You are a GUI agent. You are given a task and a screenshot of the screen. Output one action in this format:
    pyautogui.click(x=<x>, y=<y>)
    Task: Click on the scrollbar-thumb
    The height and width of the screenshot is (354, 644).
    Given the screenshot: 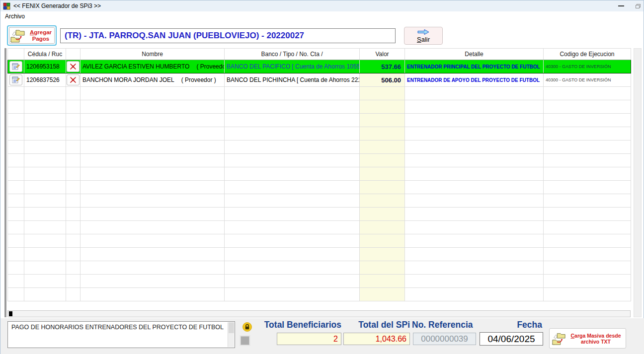 What is the action you would take?
    pyautogui.click(x=11, y=314)
    